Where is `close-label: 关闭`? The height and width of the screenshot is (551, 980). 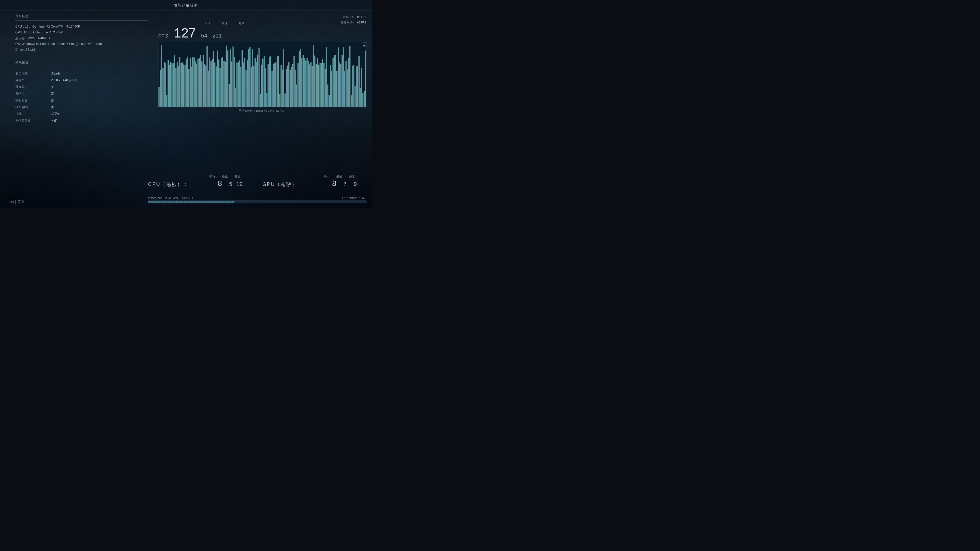 close-label: 关闭 is located at coordinates (21, 202).